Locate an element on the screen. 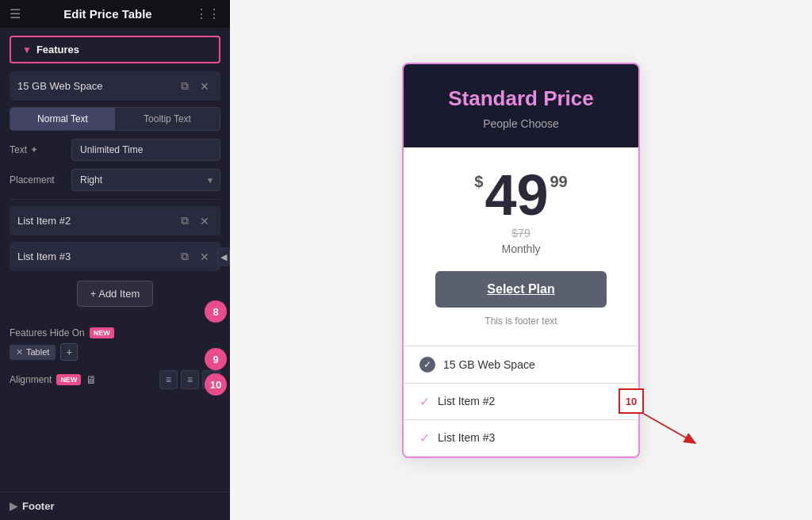 This screenshot has height=520, width=812. copy-feature-2-button: ⧉ is located at coordinates (185, 220).